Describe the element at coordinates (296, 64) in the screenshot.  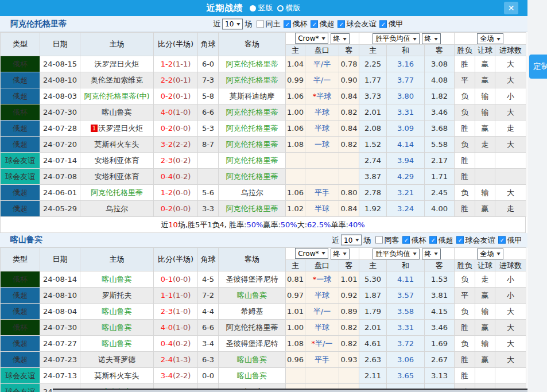
I see `asia-home-odds: 1.04` at that location.